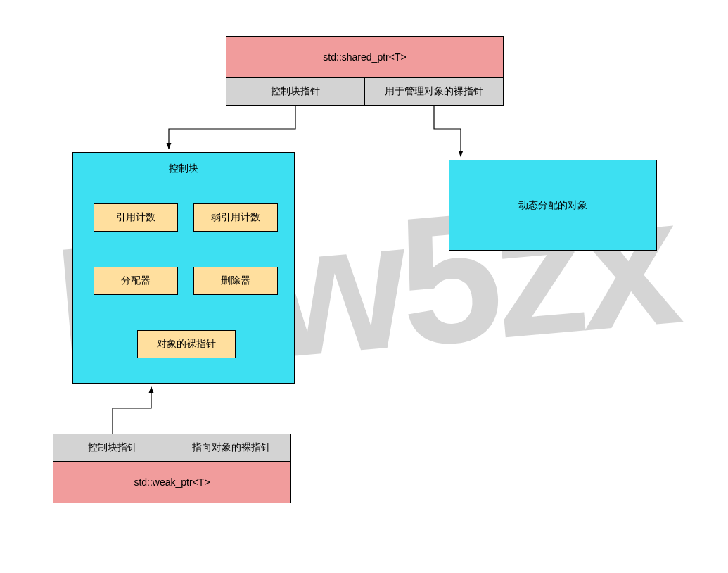  Describe the element at coordinates (113, 448) in the screenshot. I see `weak-ptr-left-cell: 控制块指针` at that location.